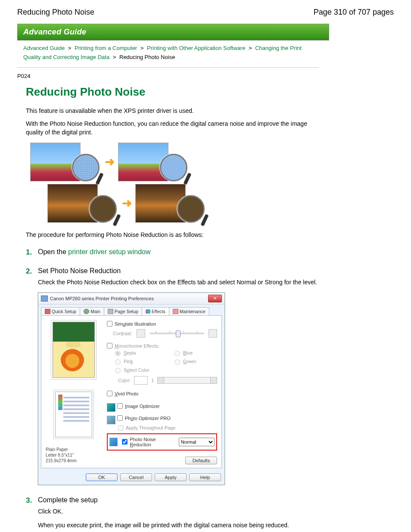  What do you see at coordinates (109, 252) in the screenshot?
I see `link-printer-driver-setup: printer driver setup window` at bounding box center [109, 252].